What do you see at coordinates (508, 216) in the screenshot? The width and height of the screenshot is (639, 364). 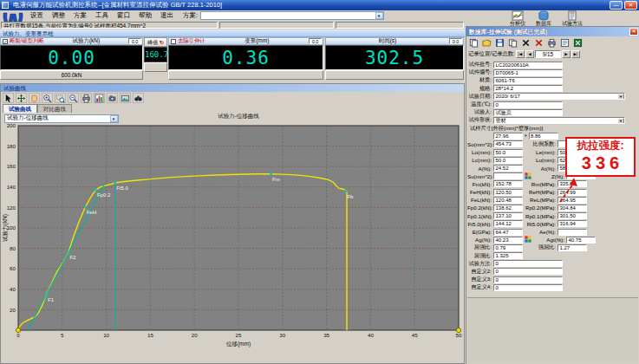 I see `field-input: 137.10` at bounding box center [508, 216].